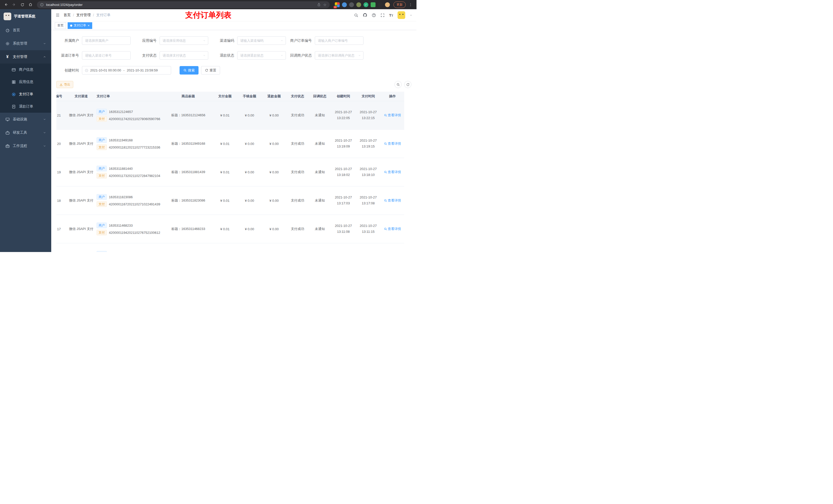  Describe the element at coordinates (87, 70) in the screenshot. I see `clock-icon` at that location.